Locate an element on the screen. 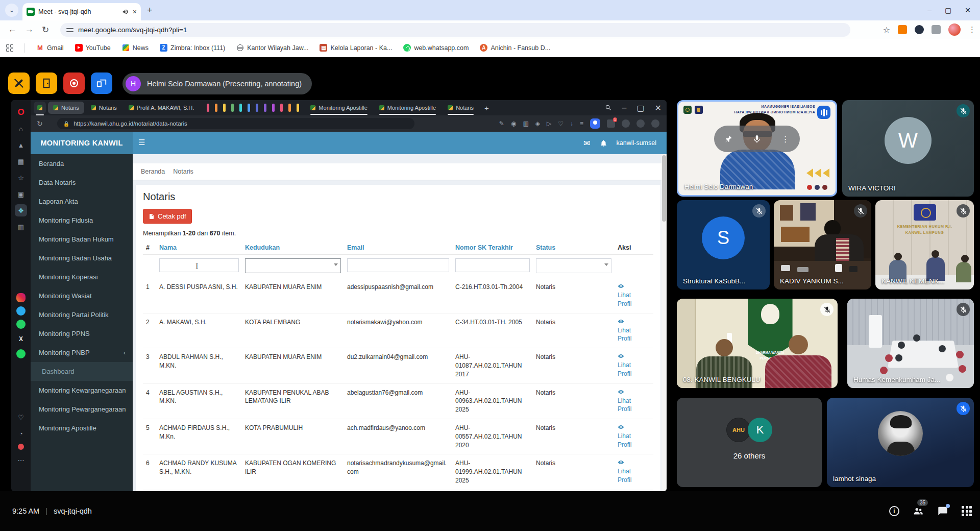  column-header: Nama is located at coordinates (199, 248).